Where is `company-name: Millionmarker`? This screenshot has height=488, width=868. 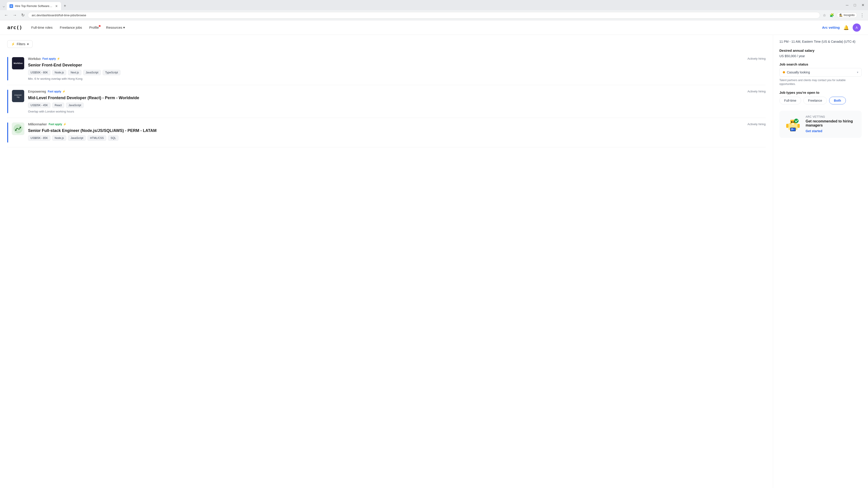 company-name: Millionmarker is located at coordinates (37, 124).